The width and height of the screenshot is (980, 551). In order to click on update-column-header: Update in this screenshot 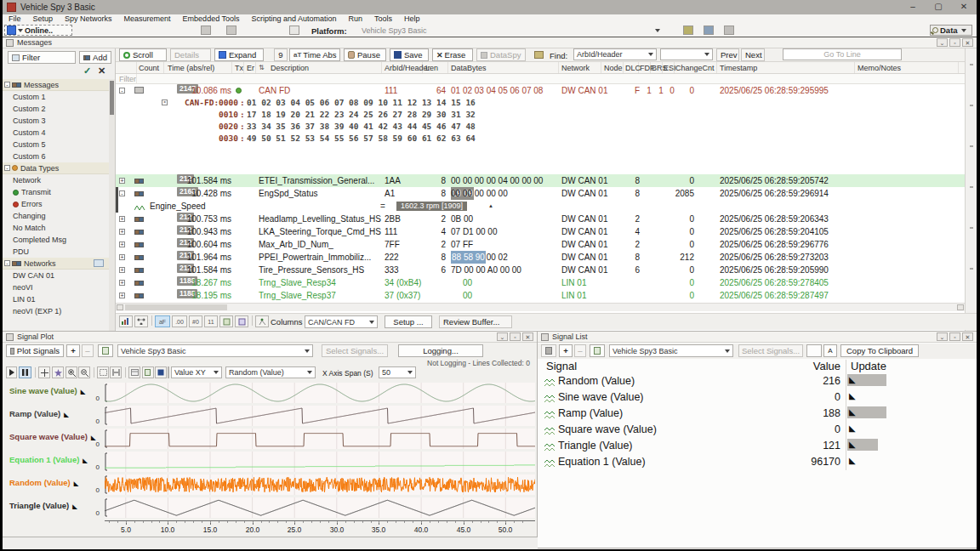, I will do `click(869, 366)`.